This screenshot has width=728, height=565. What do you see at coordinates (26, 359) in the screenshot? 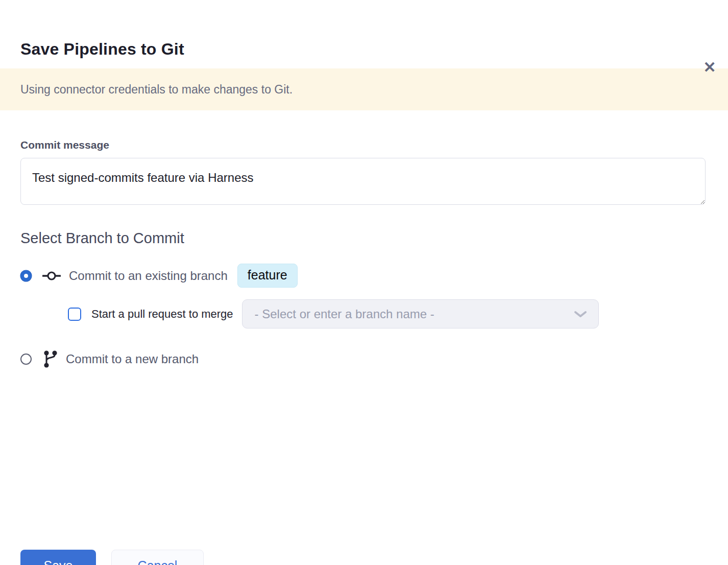
I see `new-branch-radio` at bounding box center [26, 359].